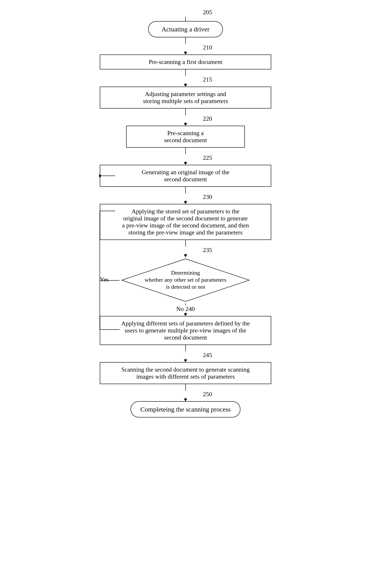  I want to click on step-230-box: Applying the stored set of parameters to…, so click(186, 222).